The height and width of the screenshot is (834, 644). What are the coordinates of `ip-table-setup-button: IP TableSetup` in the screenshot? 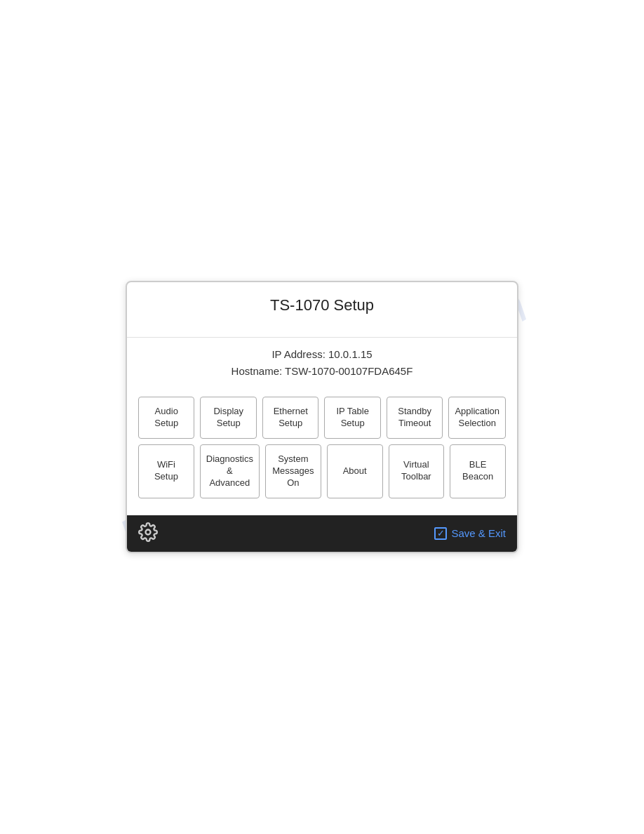 It's located at (352, 418).